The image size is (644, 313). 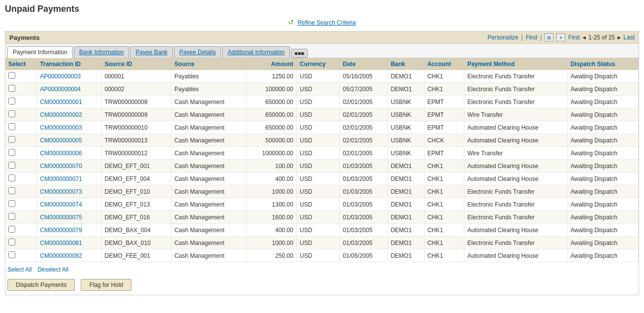 I want to click on payment-method-cell: Wire Transfer, so click(x=516, y=115).